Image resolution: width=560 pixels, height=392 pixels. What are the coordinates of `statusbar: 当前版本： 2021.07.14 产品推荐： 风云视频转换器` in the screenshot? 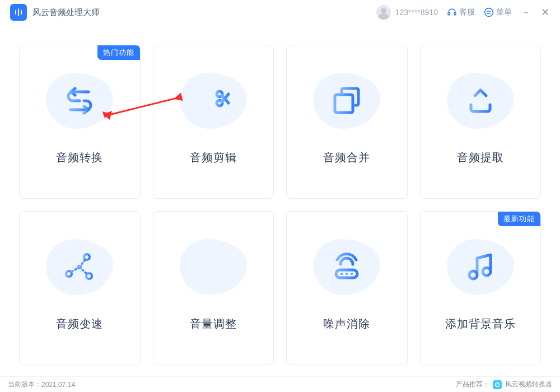 It's located at (280, 384).